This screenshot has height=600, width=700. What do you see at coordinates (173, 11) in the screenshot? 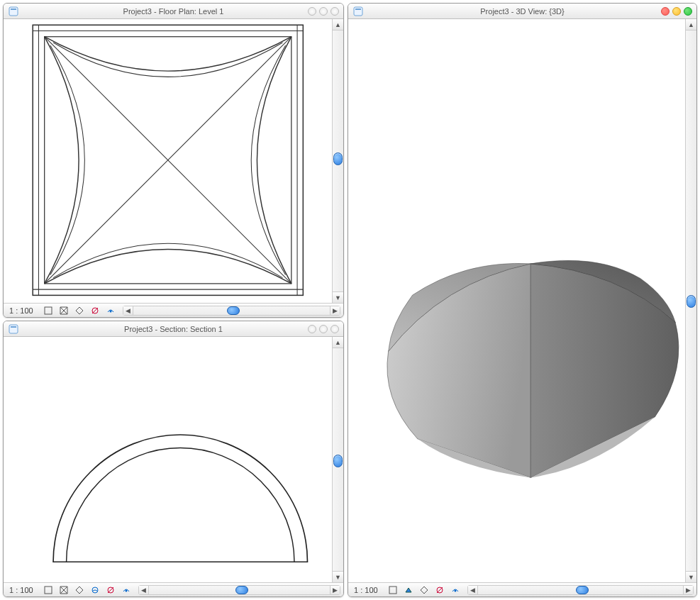
I see `floorplan-title: Project3 - Floor Plan: Level 1` at bounding box center [173, 11].